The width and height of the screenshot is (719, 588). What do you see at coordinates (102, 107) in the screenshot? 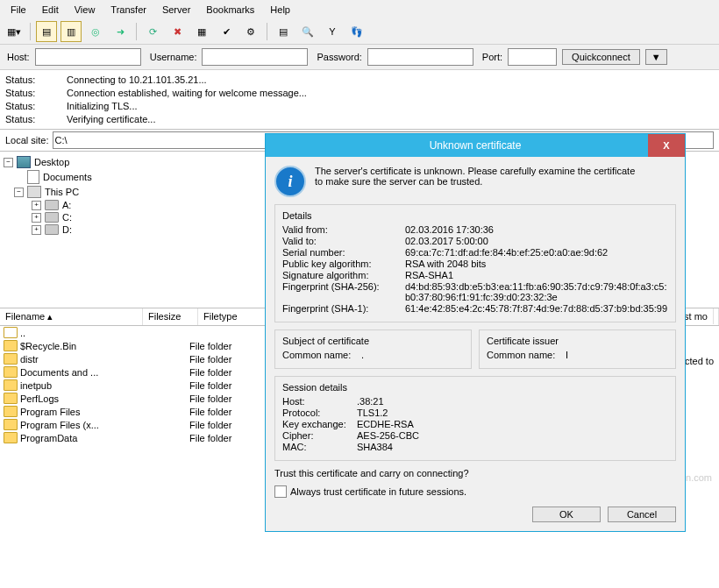
I see `log-message: Initializing TLS...` at bounding box center [102, 107].